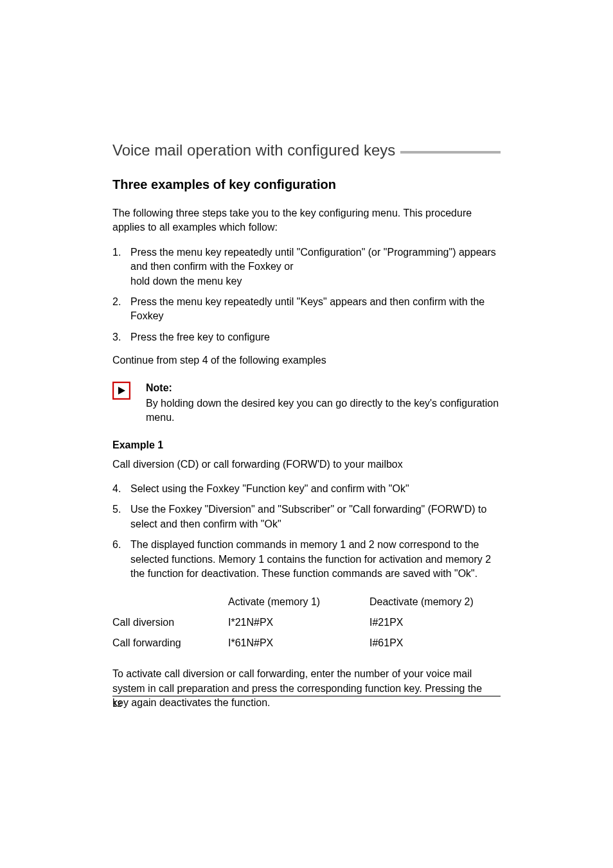  What do you see at coordinates (306, 221) in the screenshot?
I see `intro-paragraph: The following three steps take you to th…` at bounding box center [306, 221].